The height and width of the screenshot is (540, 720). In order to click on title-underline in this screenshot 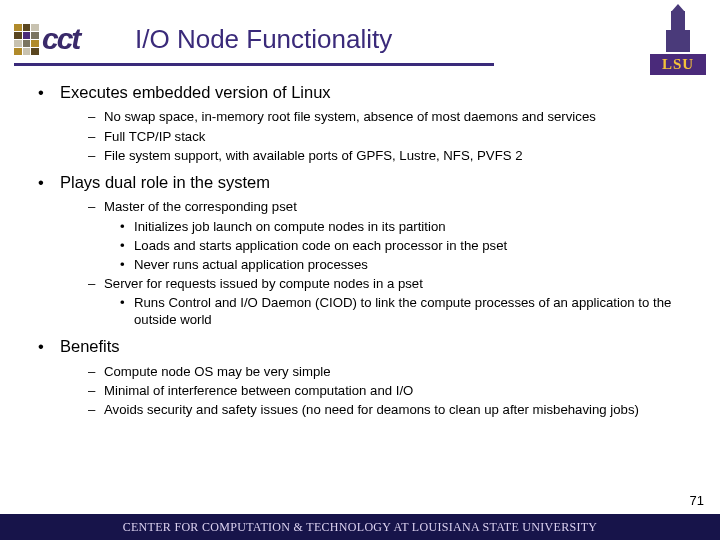, I will do `click(254, 64)`.